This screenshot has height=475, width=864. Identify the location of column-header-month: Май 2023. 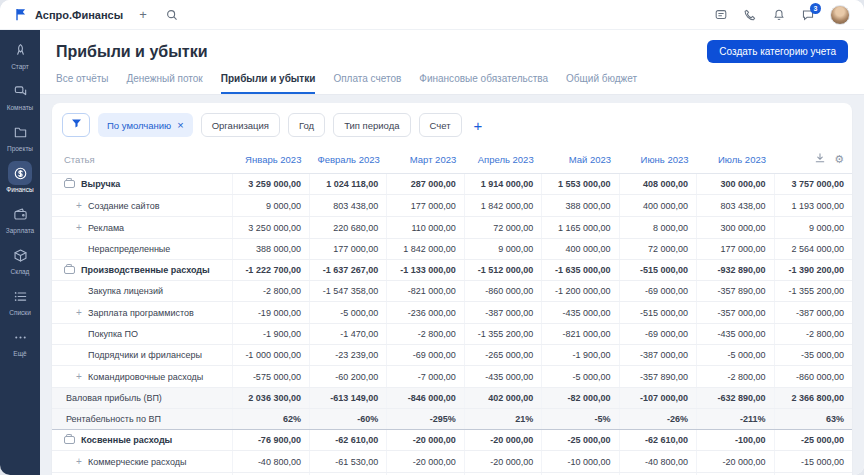
(580, 160).